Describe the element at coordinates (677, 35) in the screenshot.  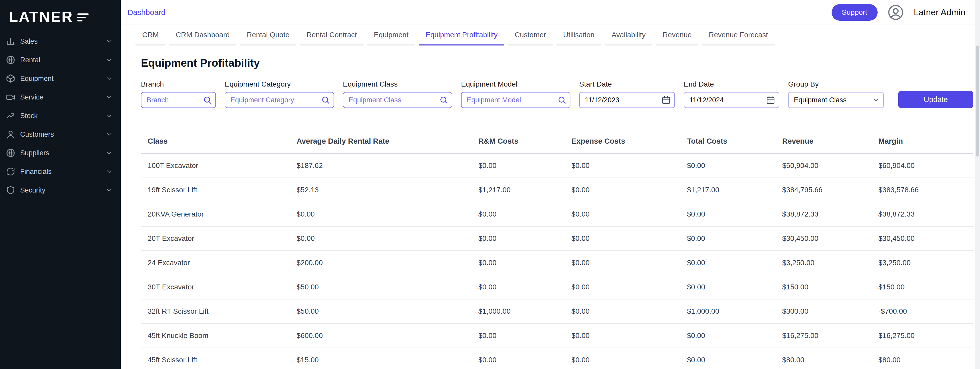
I see `tab-revenue: Revenue` at that location.